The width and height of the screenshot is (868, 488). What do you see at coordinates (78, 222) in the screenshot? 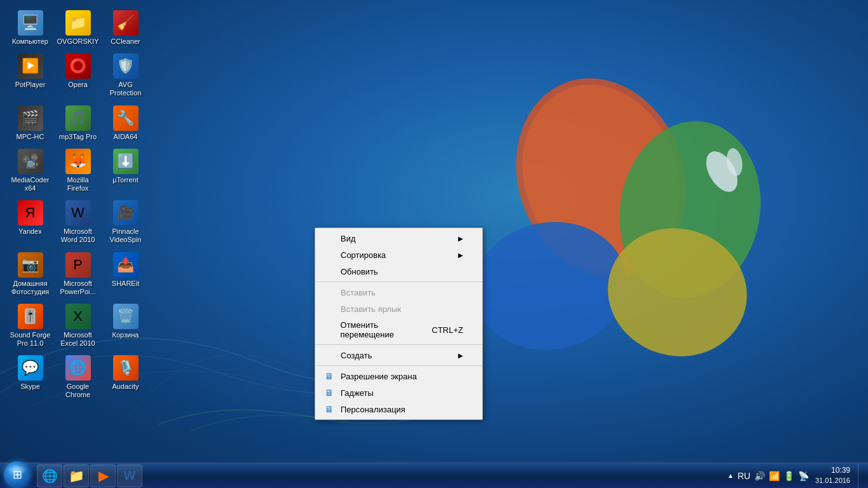
I see `desktop-icon-word2010: W Microsoft Word 2010` at bounding box center [78, 222].